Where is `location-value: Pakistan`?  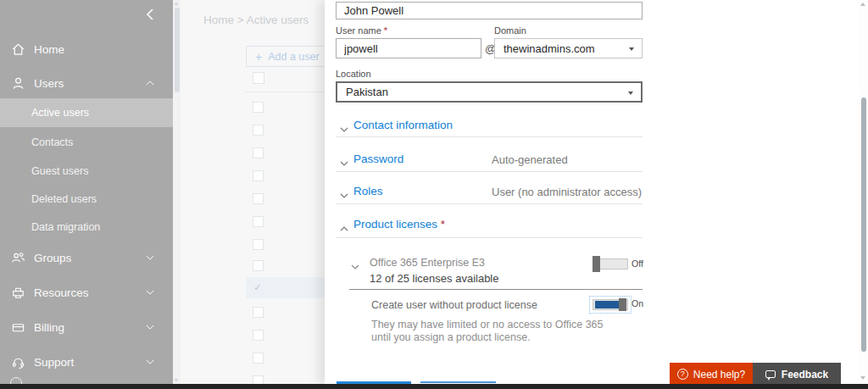 location-value: Pakistan is located at coordinates (367, 92).